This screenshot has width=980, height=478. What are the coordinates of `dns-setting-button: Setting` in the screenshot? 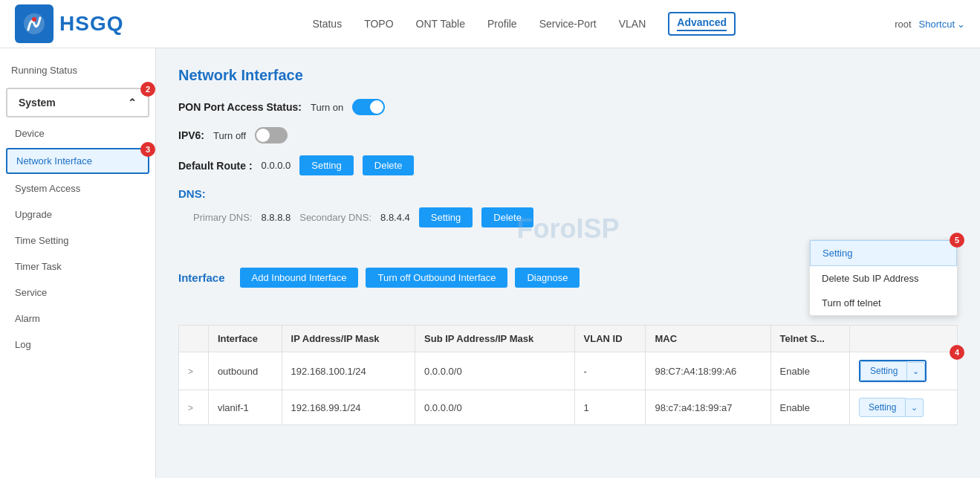 It's located at (446, 217).